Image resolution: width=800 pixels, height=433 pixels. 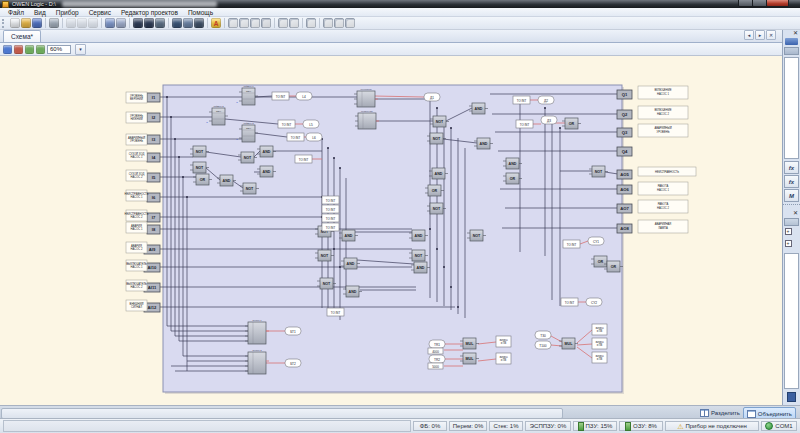 What do you see at coordinates (4, 24) in the screenshot?
I see `toolbar-grip` at bounding box center [4, 24].